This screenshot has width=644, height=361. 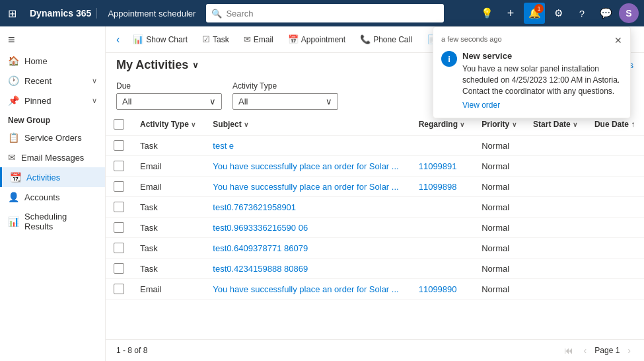 What do you see at coordinates (324, 40) in the screenshot?
I see `appointment-label: Appointment` at bounding box center [324, 40].